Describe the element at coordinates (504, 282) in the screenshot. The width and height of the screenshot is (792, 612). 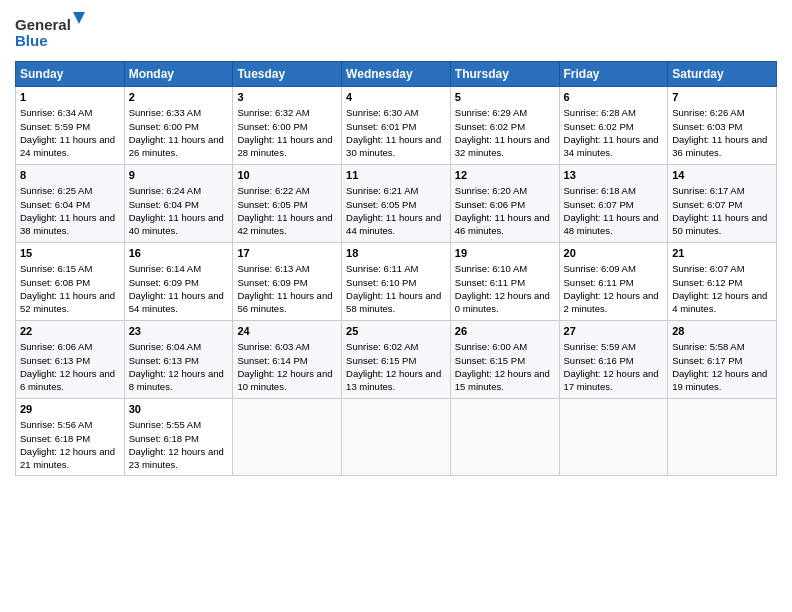
I see `calendar-cell: 19 Sunrise: 6:10 AM Sunset: 6:11 PM Dayl…` at that location.